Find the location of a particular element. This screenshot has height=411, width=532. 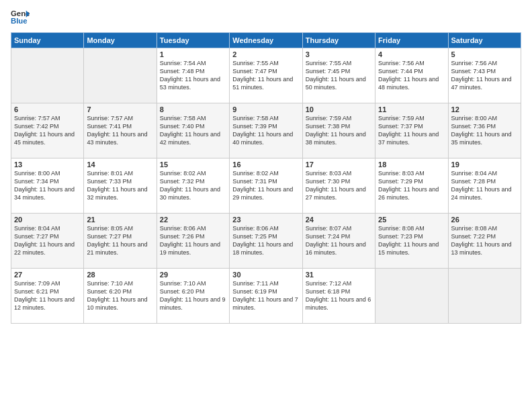

day-info: Sunrise: 7:09 AM Sunset: 6:21 PM Dayligh… is located at coordinates (47, 295).